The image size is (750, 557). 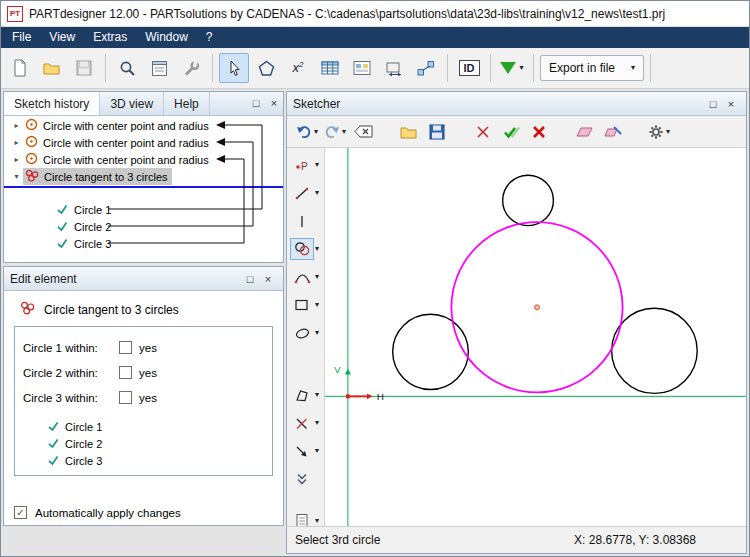 I want to click on menu-help: ?, so click(x=210, y=38).